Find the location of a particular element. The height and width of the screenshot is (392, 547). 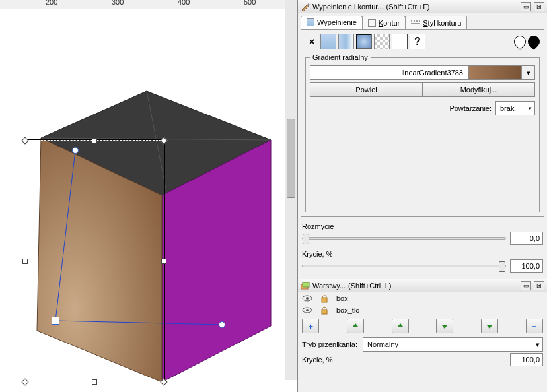

blur-slider is located at coordinates (404, 238).